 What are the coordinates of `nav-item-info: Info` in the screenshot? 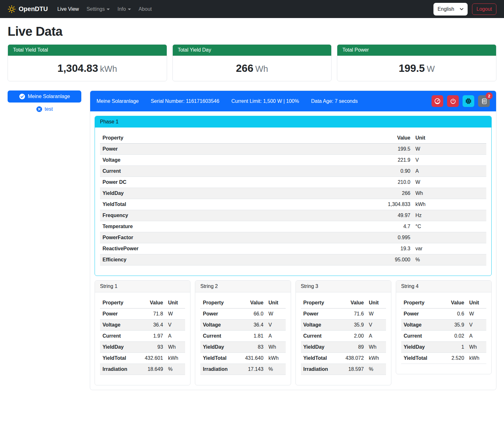 It's located at (124, 9).